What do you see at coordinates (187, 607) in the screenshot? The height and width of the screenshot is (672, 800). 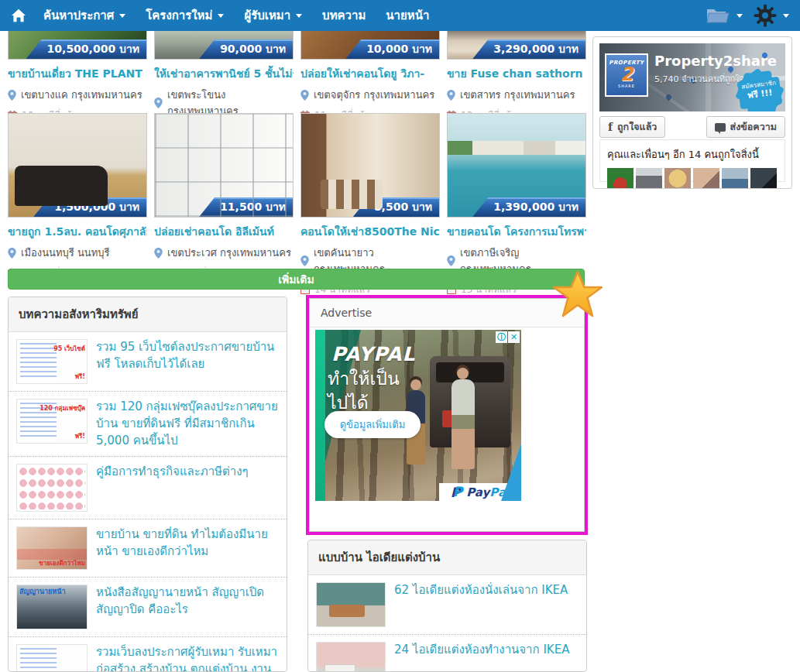 I see `article-link: หนังสือสัญญานายหน้า สัญญาเปิด สัญญาปิด ค…` at bounding box center [187, 607].